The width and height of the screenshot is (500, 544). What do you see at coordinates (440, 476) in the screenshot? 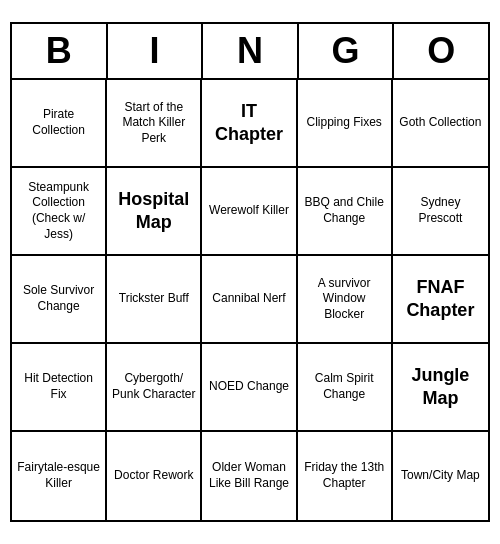
I see `bingo-cell: Town/City Map` at bounding box center [440, 476].